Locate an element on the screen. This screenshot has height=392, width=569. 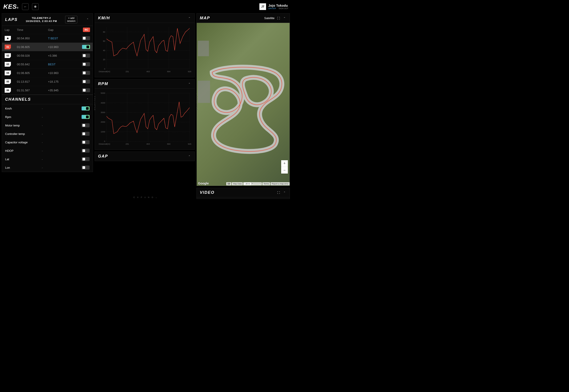
svg-text: 3000 is located at coordinates (103, 112).